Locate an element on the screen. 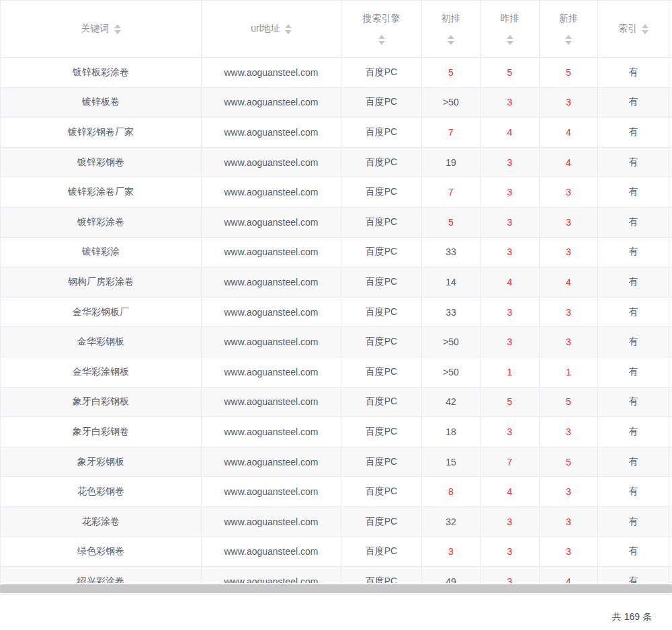  table-row: 绍兴彩涂卷 www.aoguansteel.com 百度PC 49 3 4 有 is located at coordinates (336, 575).